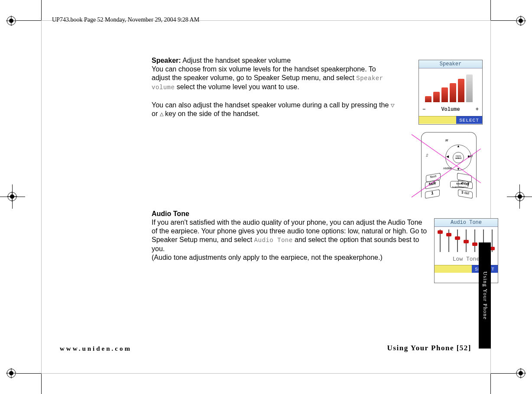 The height and width of the screenshot is (394, 532). Describe the element at coordinates (156, 113) in the screenshot. I see `speaker-p2b: or` at that location.